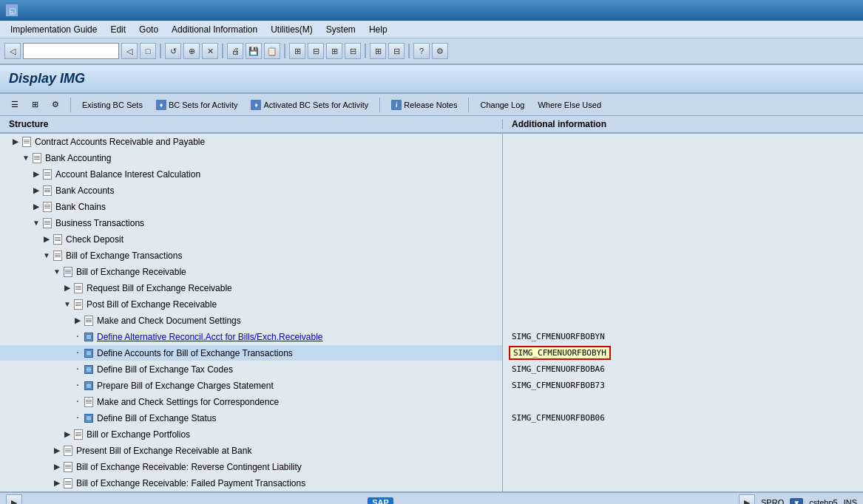  I want to click on toolbar-help-btn: ?, so click(422, 51).